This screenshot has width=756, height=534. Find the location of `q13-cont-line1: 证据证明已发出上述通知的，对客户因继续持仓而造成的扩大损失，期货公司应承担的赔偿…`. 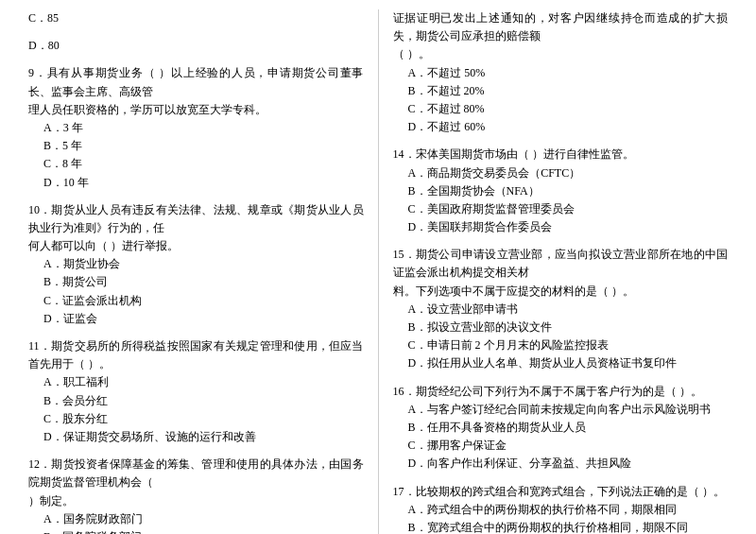

q13-cont-line1: 证据证明已发出上述通知的，对客户因继续持仓而造成的扩大损失，期货公司应承担的赔偿… is located at coordinates (561, 27).